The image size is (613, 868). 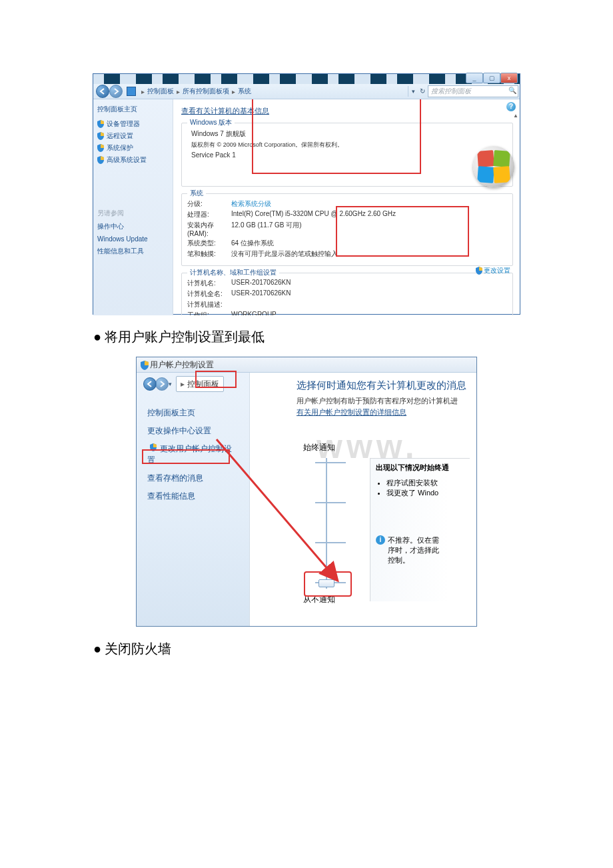 What do you see at coordinates (347, 145) in the screenshot?
I see `copyright-line: 版权所有 © 2009 Microsoft Corporation。保留所有权利…` at bounding box center [347, 145].